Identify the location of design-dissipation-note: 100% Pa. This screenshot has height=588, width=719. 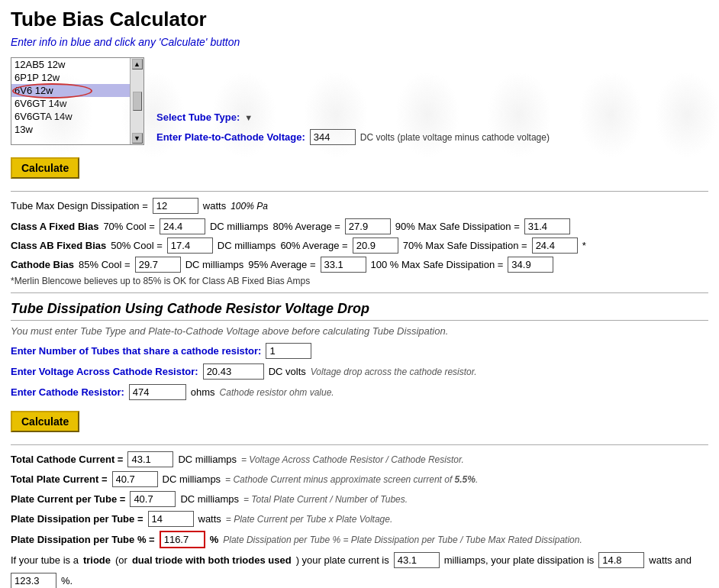
(249, 206).